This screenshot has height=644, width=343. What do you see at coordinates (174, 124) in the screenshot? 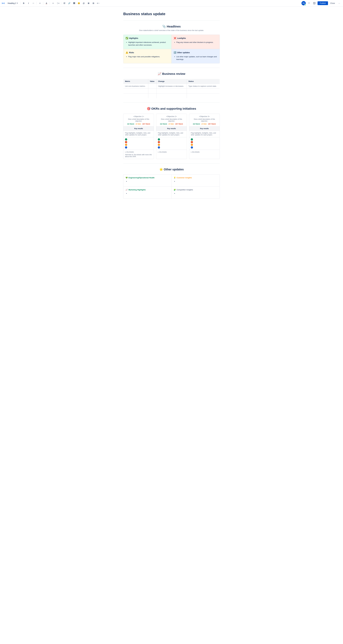
I see `badge-sep-4: /` at bounding box center [174, 124].